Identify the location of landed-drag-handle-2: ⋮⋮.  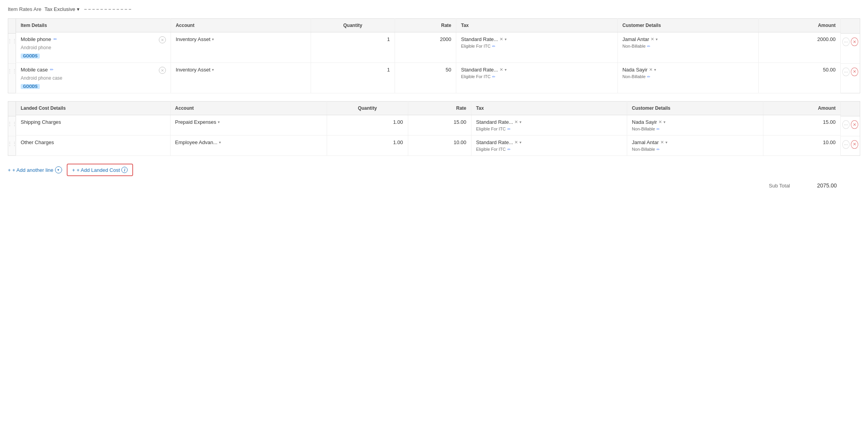
(12, 146).